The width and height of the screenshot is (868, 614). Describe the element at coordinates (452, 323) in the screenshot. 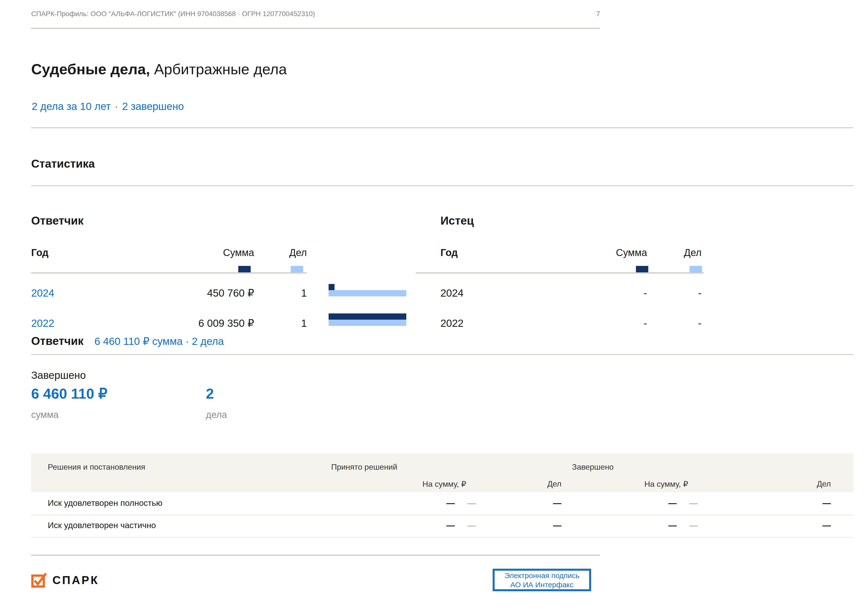

I see `plaintiff-year-2022: 2022` at that location.